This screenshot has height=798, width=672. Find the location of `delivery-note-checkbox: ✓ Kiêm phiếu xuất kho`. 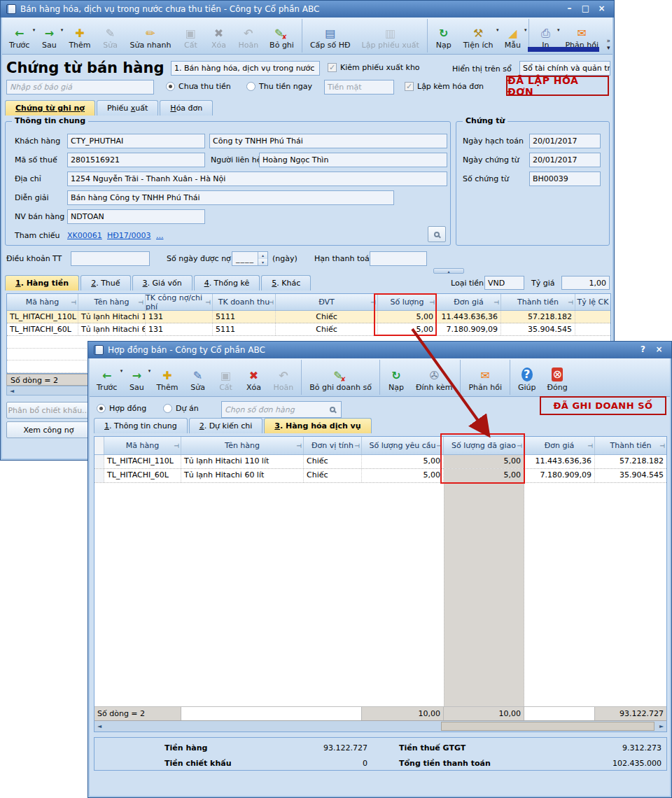

delivery-note-checkbox: ✓ Kiêm phiếu xuất kho is located at coordinates (374, 67).